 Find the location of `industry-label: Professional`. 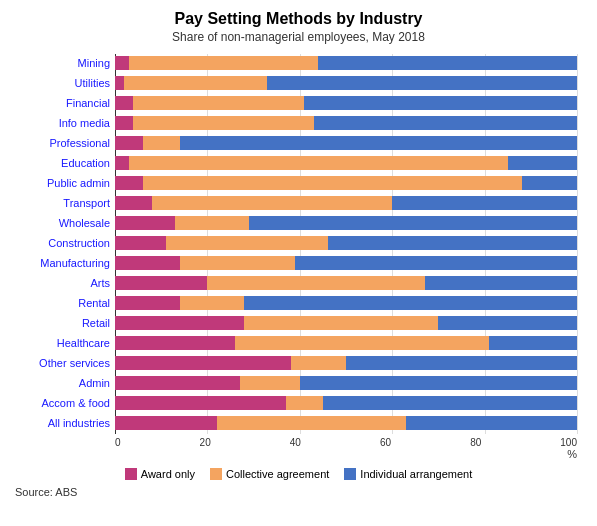

industry-label: Professional is located at coordinates (60, 143).